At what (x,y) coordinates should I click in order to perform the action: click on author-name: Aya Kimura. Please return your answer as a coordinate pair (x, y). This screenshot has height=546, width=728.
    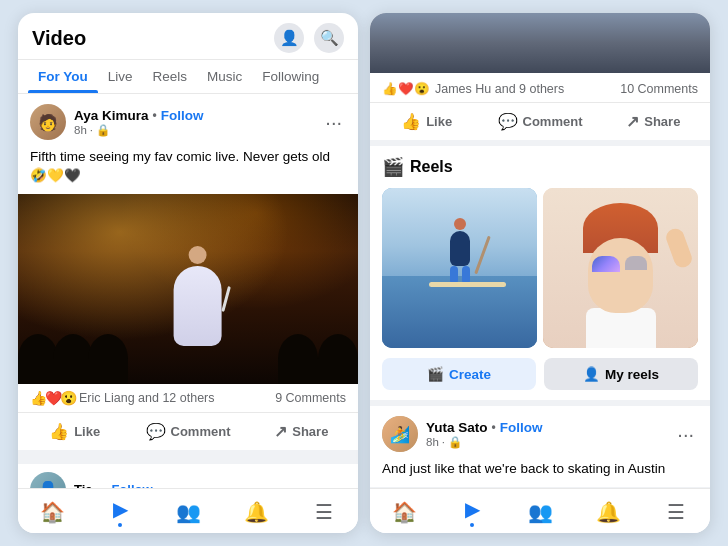
    Looking at the image, I should click on (112, 116).